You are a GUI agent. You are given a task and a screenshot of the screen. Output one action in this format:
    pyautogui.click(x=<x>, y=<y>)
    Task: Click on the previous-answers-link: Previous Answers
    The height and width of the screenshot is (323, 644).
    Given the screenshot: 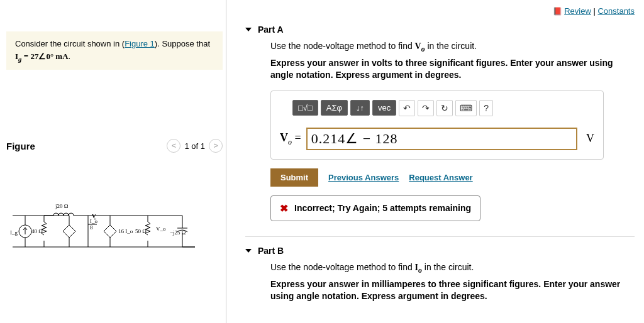 What is the action you would take?
    pyautogui.click(x=364, y=177)
    